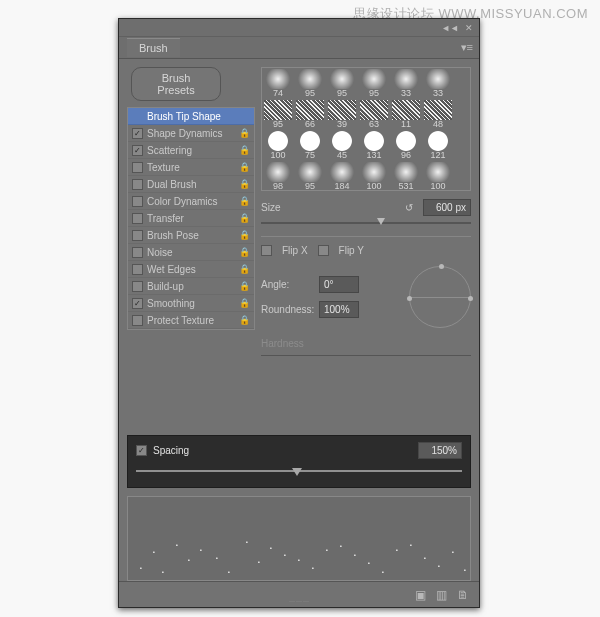 This screenshot has width=600, height=617. Describe the element at coordinates (299, 462) in the screenshot. I see `spacing-block: ✓ Spacing` at that location.